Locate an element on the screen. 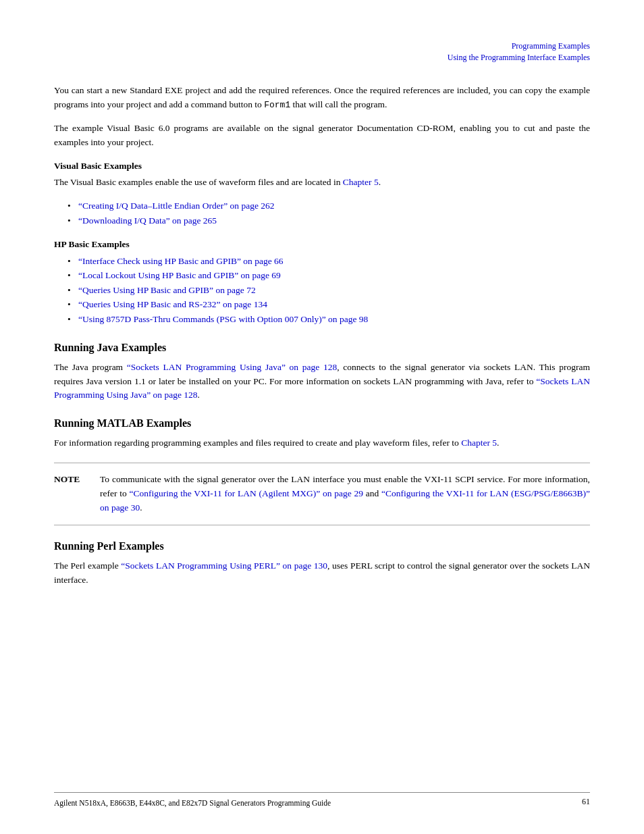 The height and width of the screenshot is (834, 644). intro-paragraph-1: You can start a new Standard EXE project… is located at coordinates (322, 98).